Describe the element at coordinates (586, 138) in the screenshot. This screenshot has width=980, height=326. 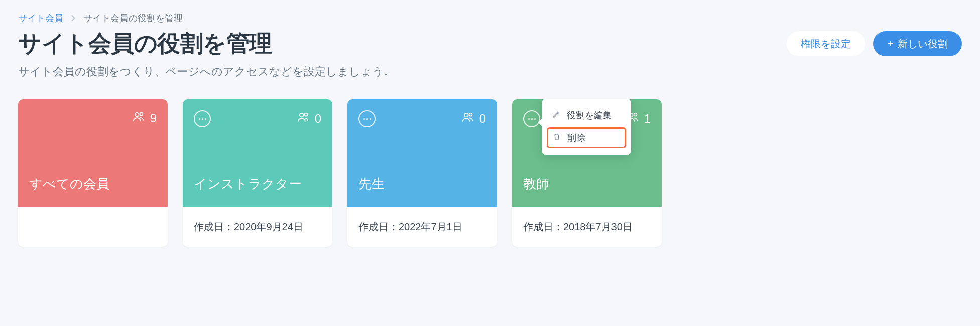
I see `delete-role-menu-item: 削除` at that location.